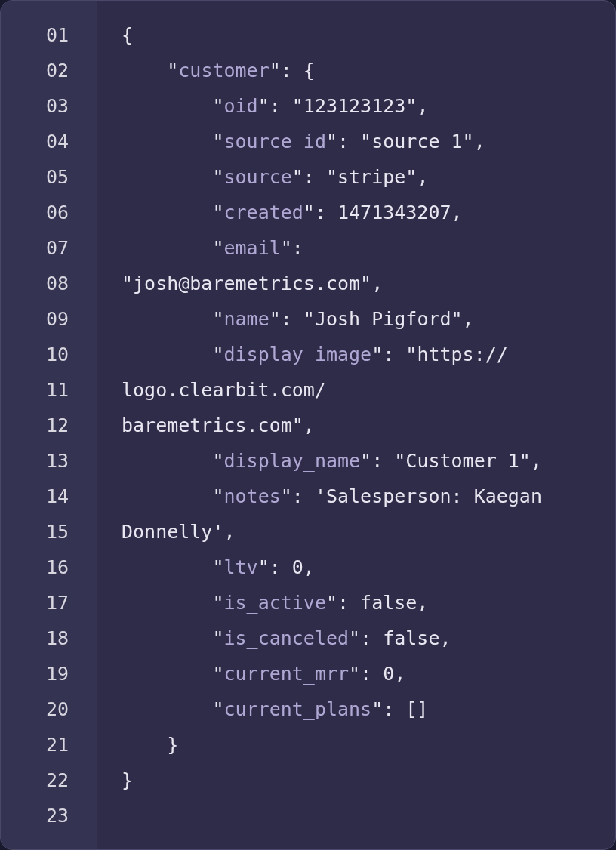 This screenshot has height=850, width=616. I want to click on token: 1471343207,, so click(400, 213).